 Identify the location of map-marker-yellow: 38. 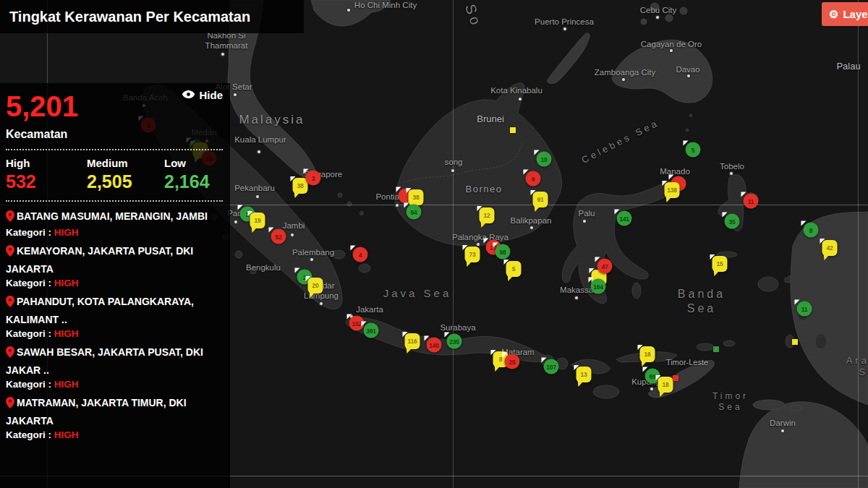
(417, 197).